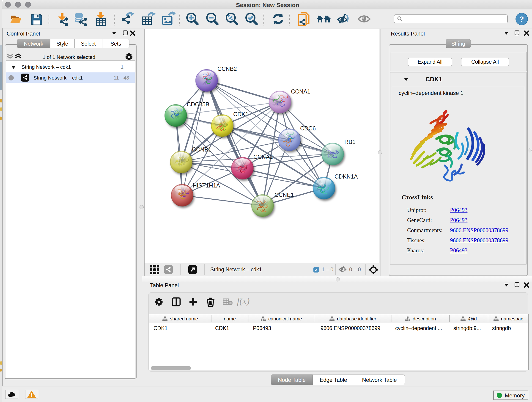  Describe the element at coordinates (227, 69) in the screenshot. I see `svg-text: CCNB2` at that location.